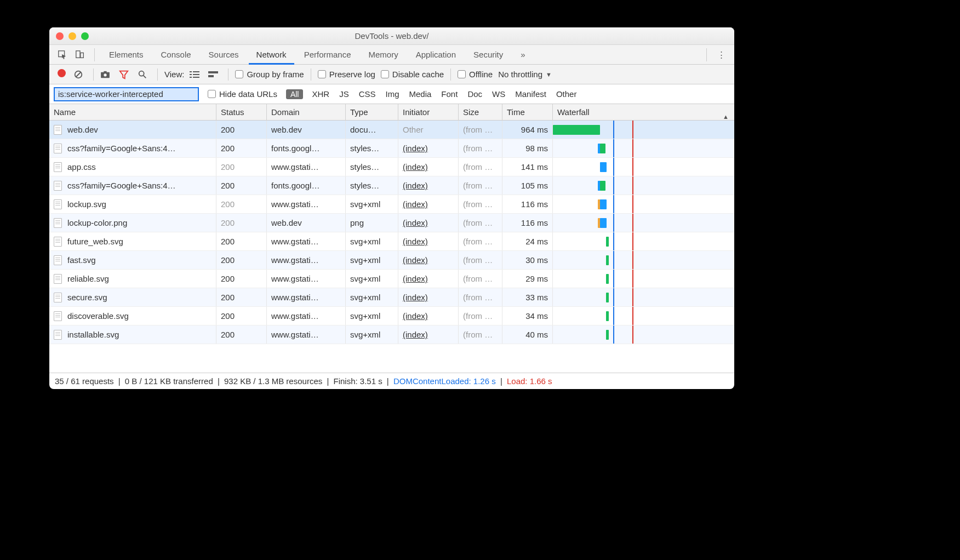 This screenshot has height=560, width=960. I want to click on table-row: lockup-color.png200web.devpng(index)(fro…, so click(392, 223).